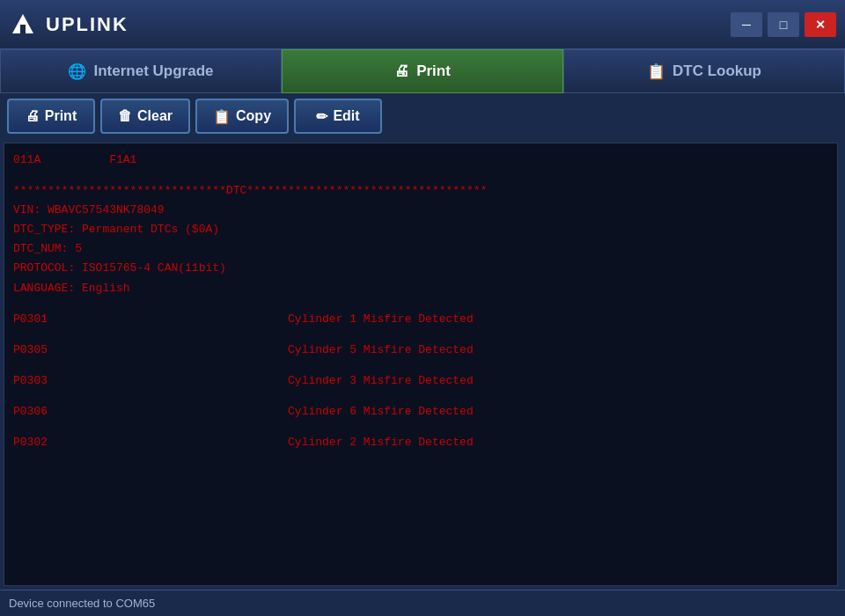  I want to click on title-bar: UPLINK ─ □ ✕, so click(422, 25).